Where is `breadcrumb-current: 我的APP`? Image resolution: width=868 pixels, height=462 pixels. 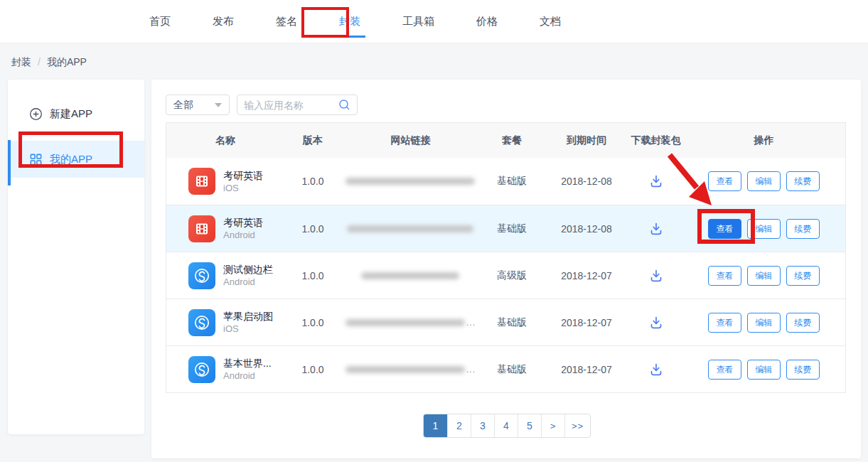 breadcrumb-current: 我的APP is located at coordinates (67, 63).